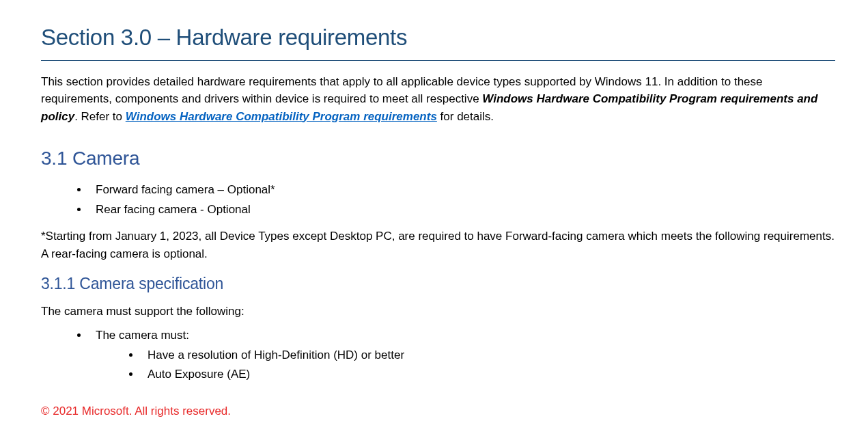  Describe the element at coordinates (438, 245) in the screenshot. I see `camera-note: *Starting from January 1, 2023, all Devi…` at that location.